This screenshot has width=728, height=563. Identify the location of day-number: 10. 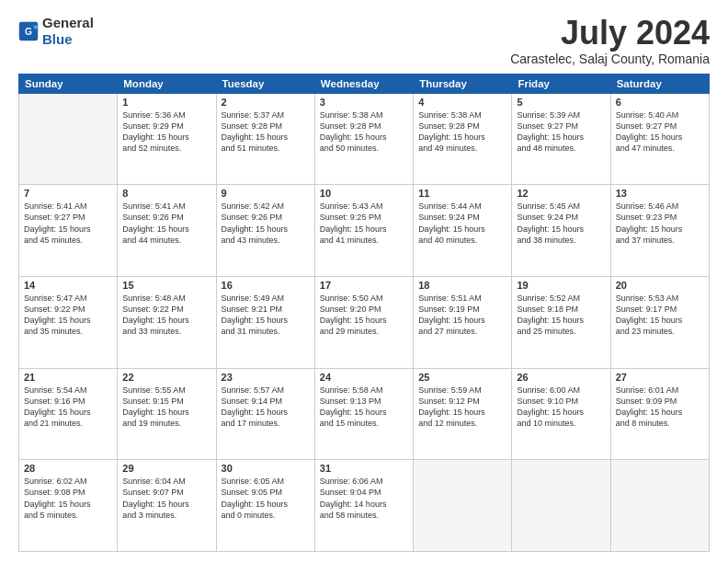
(364, 193).